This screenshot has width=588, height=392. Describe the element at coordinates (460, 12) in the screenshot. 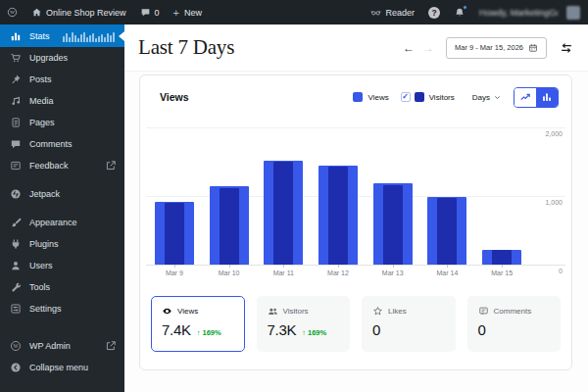

I see `notifications-button` at that location.